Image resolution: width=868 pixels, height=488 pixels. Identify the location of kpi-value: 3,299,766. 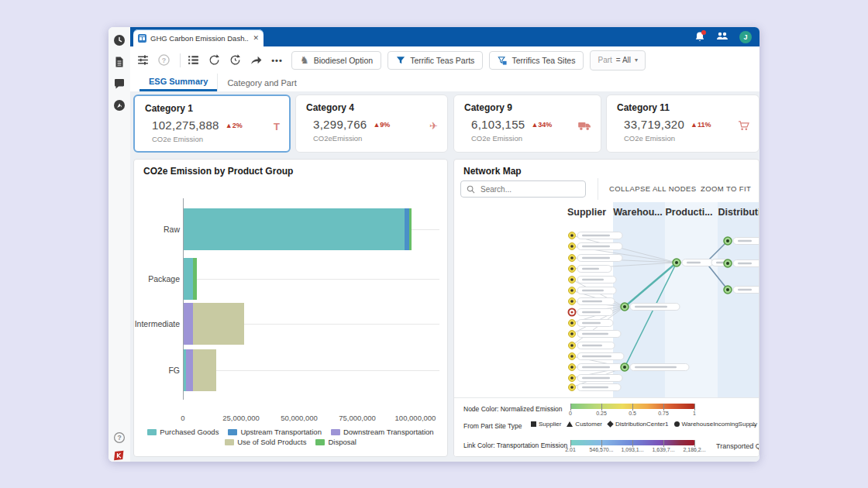
(339, 124).